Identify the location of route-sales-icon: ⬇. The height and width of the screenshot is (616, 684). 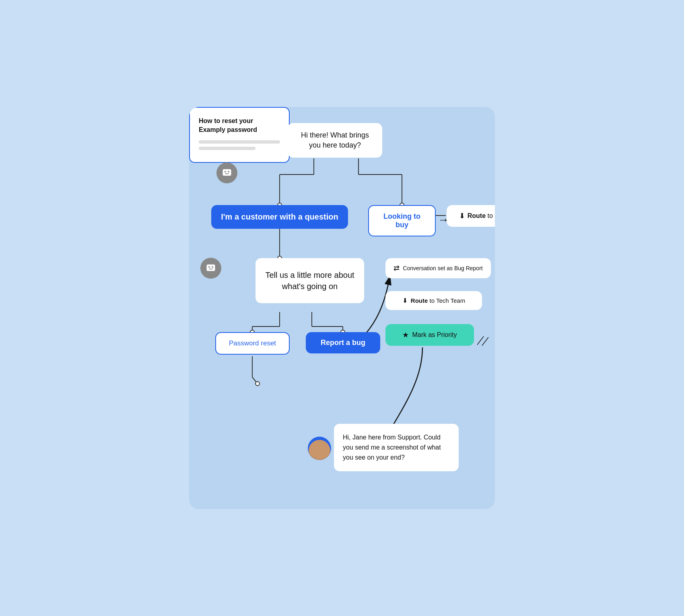
(462, 216).